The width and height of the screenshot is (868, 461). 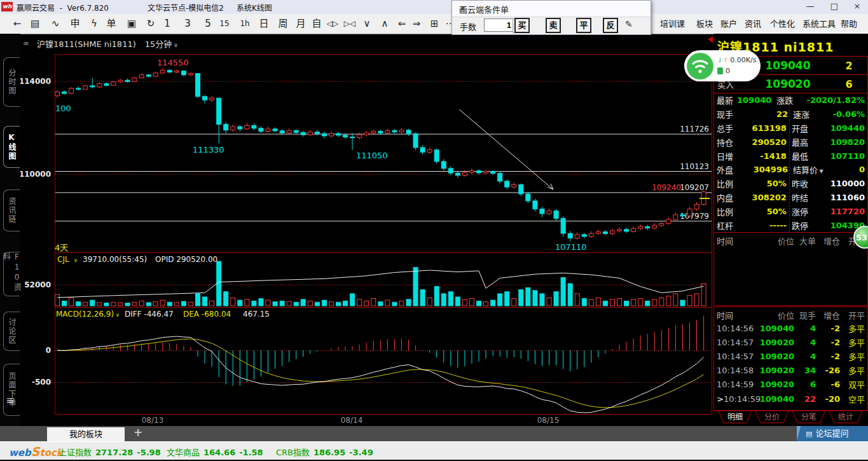 What do you see at coordinates (788, 84) in the screenshot?
I see `bid-price: 109020` at bounding box center [788, 84].